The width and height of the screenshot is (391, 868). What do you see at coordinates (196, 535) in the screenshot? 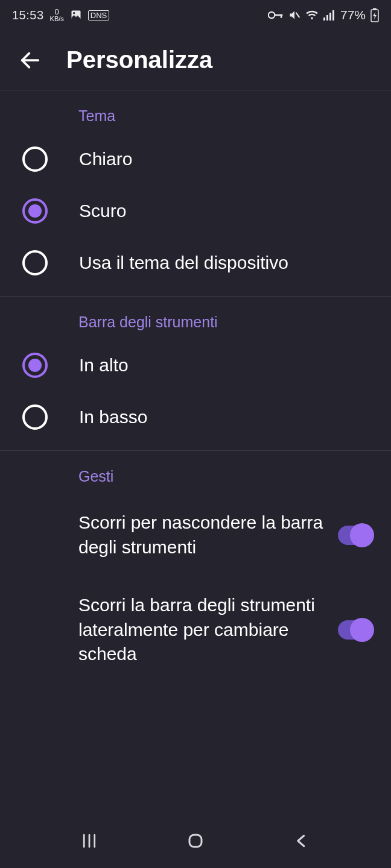
I see `toggle-hide-toolbar: Scorri per nascondere la barra degli str…` at bounding box center [196, 535].